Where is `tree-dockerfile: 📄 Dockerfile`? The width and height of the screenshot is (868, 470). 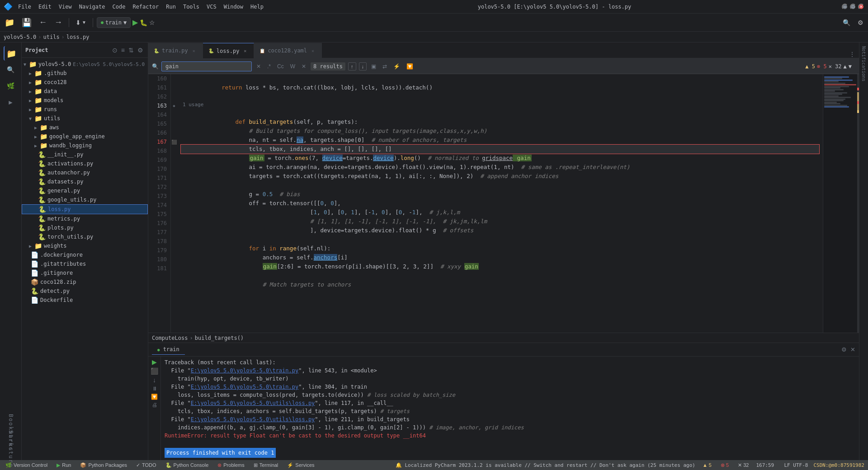 tree-dockerfile: 📄 Dockerfile is located at coordinates (85, 300).